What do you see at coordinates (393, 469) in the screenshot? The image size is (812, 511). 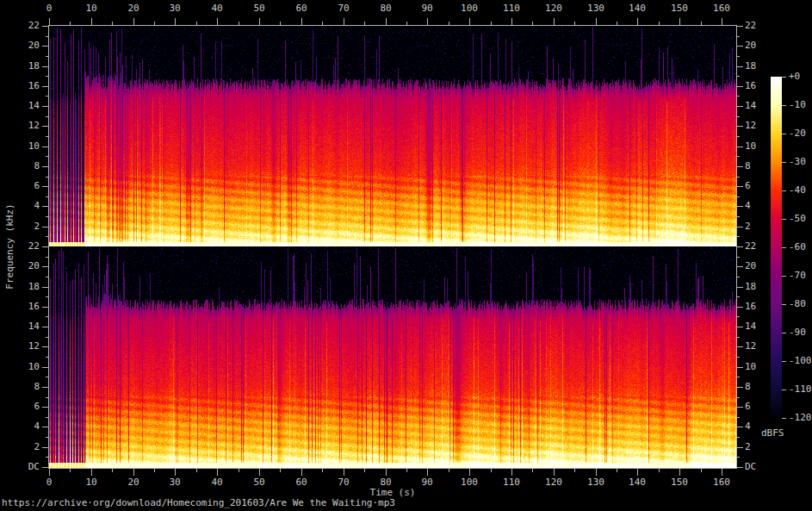 I see `plot-bottom-line` at bounding box center [393, 469].